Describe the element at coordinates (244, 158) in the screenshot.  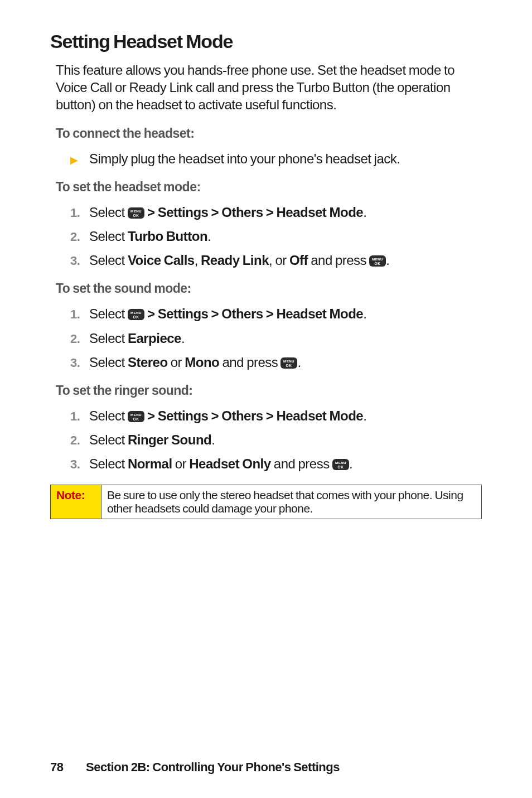
I see `bullet-text: Simply plug the headset into your phone'…` at that location.